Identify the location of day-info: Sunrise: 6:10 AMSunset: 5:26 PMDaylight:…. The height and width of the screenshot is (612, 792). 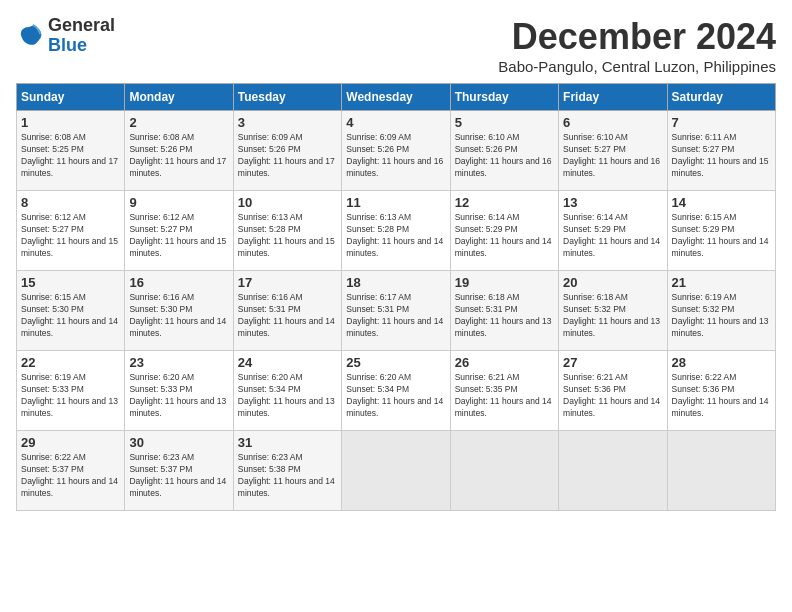
(504, 156).